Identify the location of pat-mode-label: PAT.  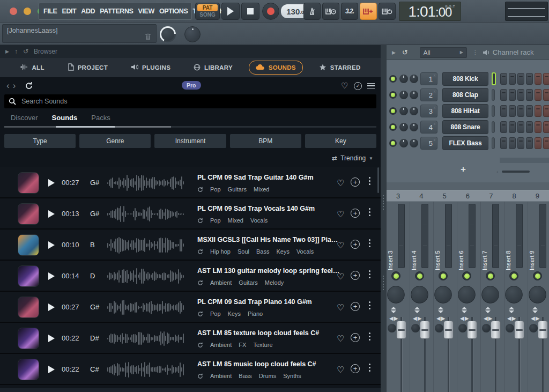
(207, 8).